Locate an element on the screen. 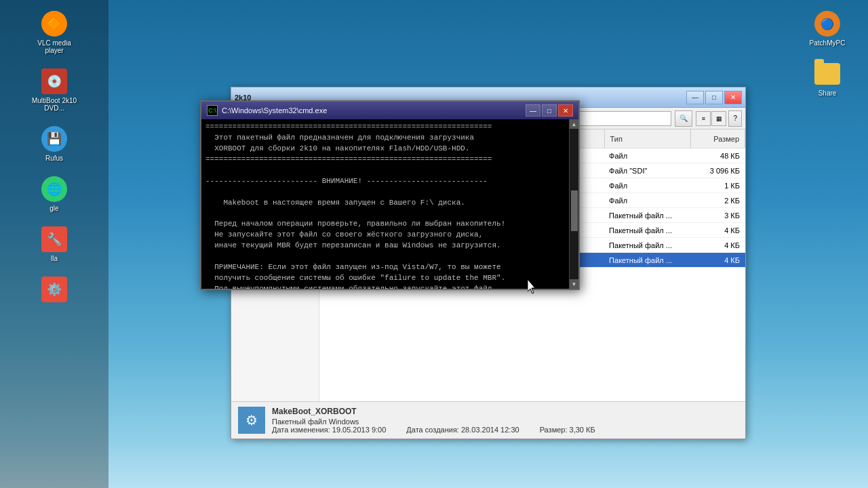 This screenshot has height=488, width=868. file-size: 3 096 КБ is located at coordinates (718, 171).